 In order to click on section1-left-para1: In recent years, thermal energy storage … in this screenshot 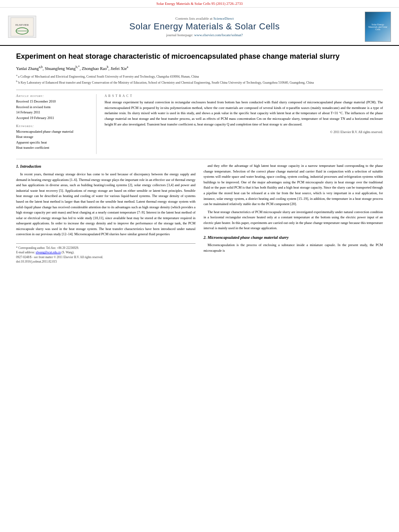, I will do `click(106, 204)`.